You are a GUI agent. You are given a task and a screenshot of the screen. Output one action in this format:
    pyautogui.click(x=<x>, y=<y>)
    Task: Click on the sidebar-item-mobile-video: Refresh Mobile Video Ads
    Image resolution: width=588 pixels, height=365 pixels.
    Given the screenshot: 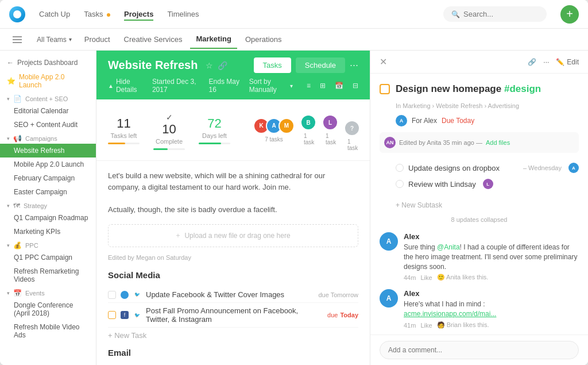 What is the action you would take?
    pyautogui.click(x=48, y=331)
    